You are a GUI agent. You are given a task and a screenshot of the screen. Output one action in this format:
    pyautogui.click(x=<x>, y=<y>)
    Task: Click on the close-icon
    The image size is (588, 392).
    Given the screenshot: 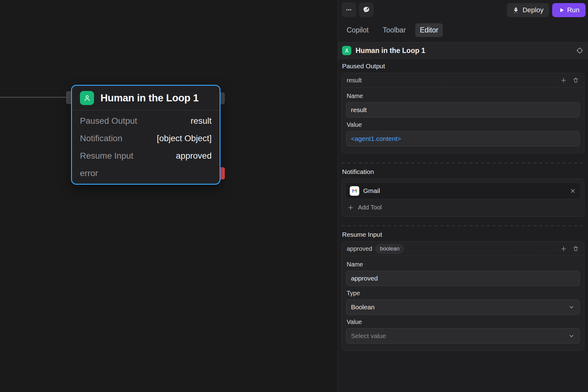 What is the action you would take?
    pyautogui.click(x=573, y=191)
    